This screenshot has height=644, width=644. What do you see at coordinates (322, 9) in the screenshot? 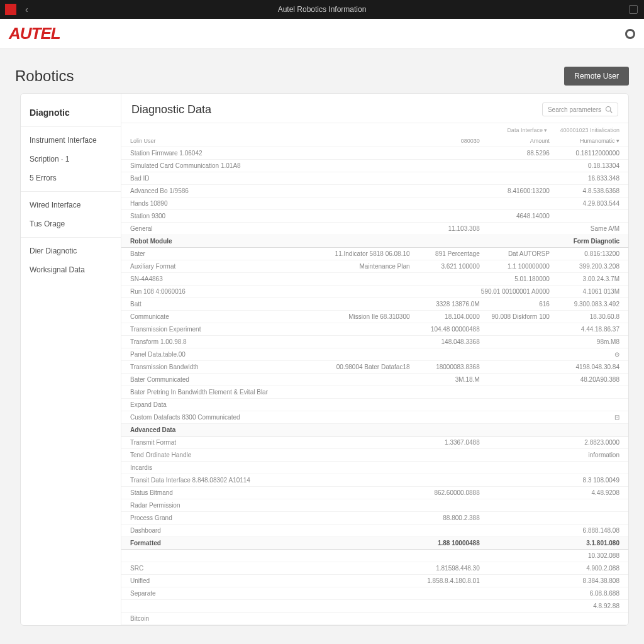
I see `titlebar: ‹ Autel Robotics Information` at bounding box center [322, 9].